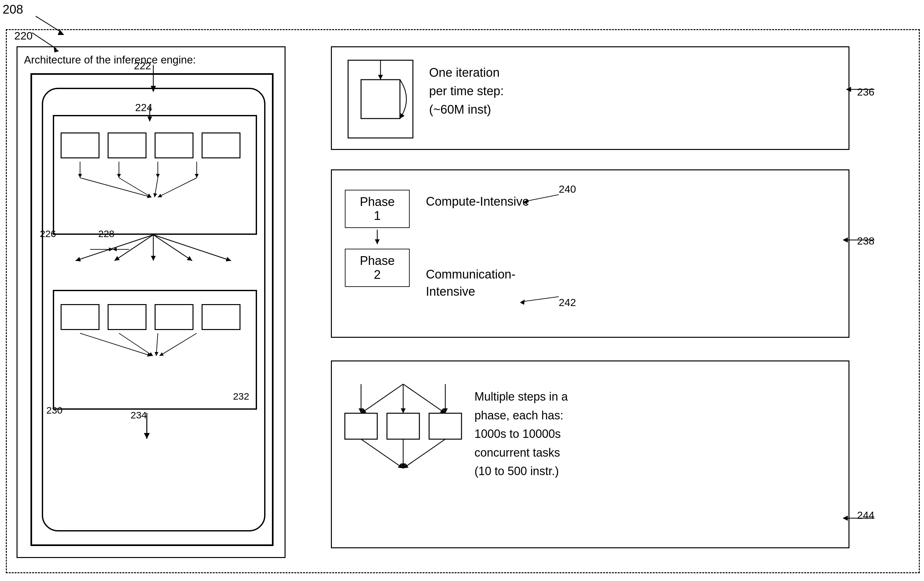  I want to click on arrow-222-svg, so click(157, 79).